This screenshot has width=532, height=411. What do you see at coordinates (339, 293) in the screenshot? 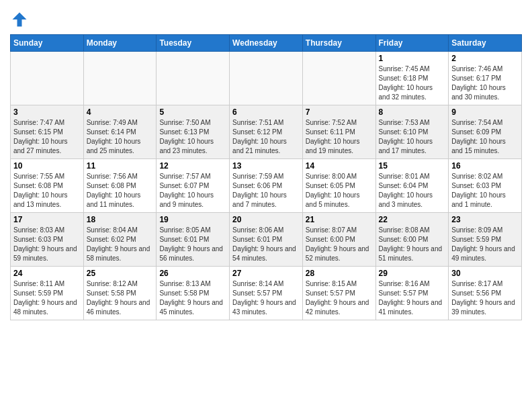
I see `calendar-cell: 28Sunrise: 8:15 AM Sunset: 5:57 PM Dayli…` at bounding box center [339, 293].